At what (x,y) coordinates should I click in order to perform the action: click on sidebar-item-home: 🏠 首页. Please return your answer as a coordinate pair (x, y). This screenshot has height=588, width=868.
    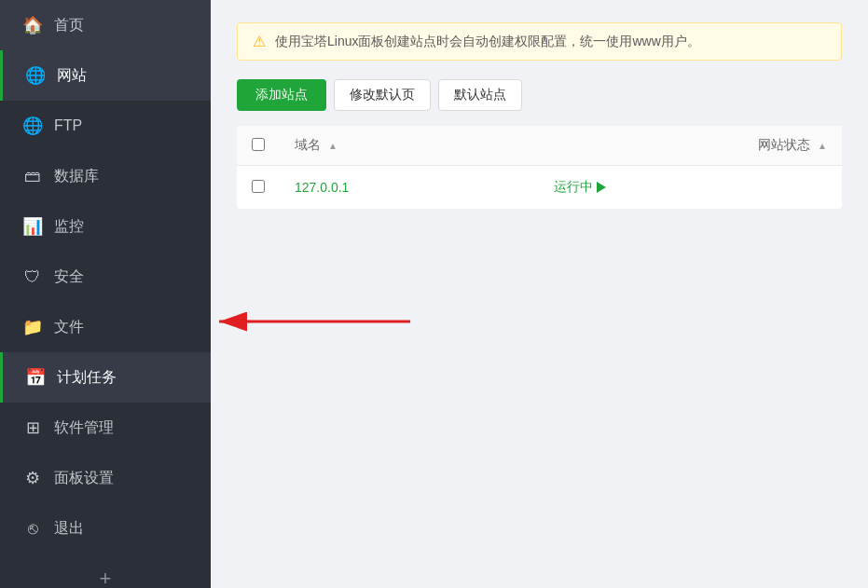
    Looking at the image, I should click on (105, 25).